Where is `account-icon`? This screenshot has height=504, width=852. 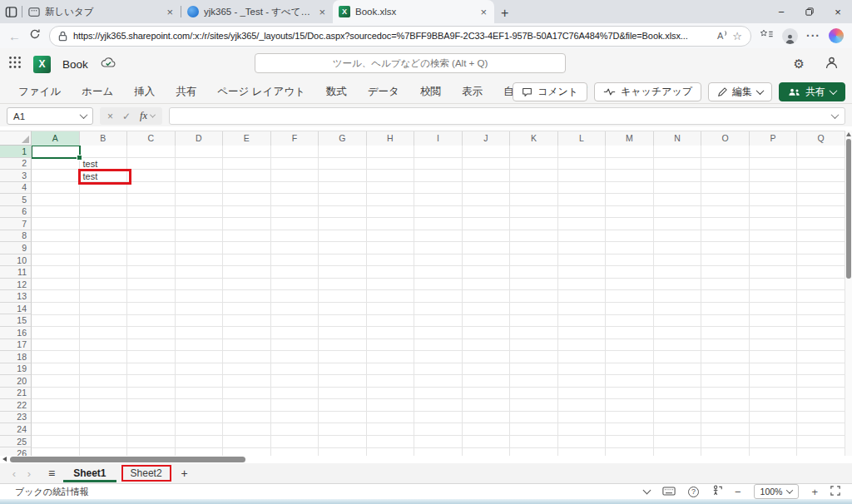 account-icon is located at coordinates (832, 65).